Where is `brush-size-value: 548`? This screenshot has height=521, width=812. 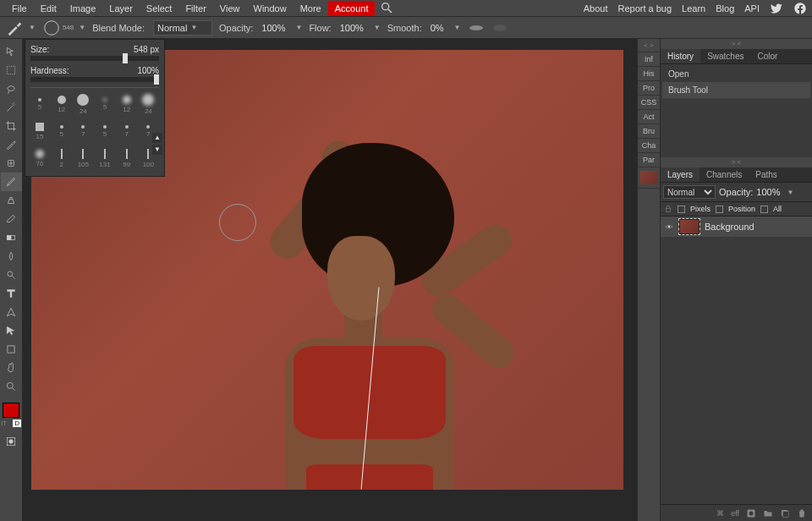
brush-size-value: 548 is located at coordinates (140, 49).